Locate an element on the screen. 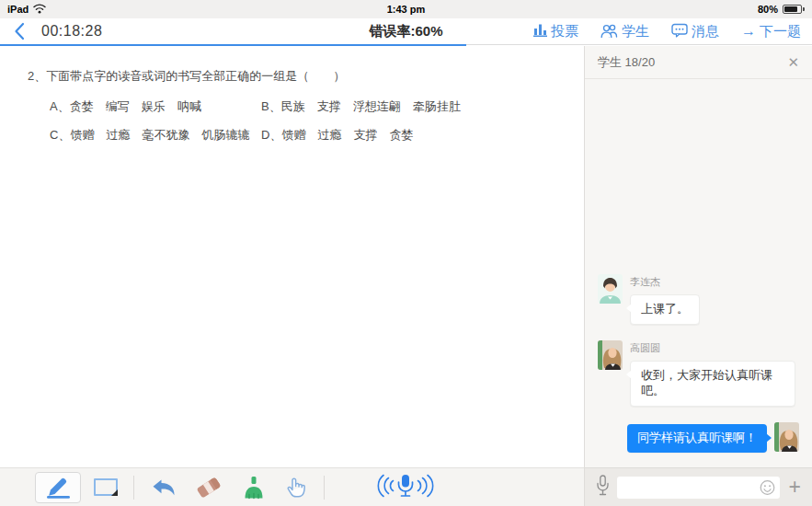 The image size is (812, 506). chat-message: 高圆圆 收到，大家开始认真听课吧。 is located at coordinates (699, 374).